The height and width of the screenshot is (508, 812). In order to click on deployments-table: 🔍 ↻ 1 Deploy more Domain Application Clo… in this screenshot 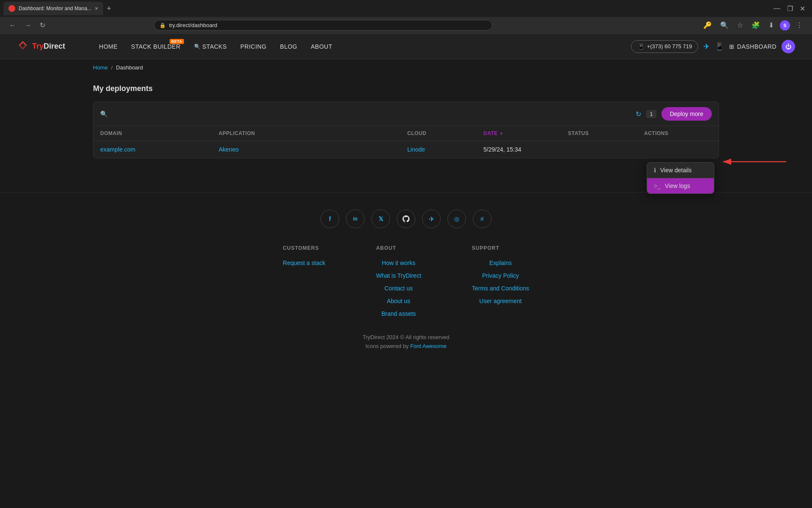, I will do `click(406, 130)`.